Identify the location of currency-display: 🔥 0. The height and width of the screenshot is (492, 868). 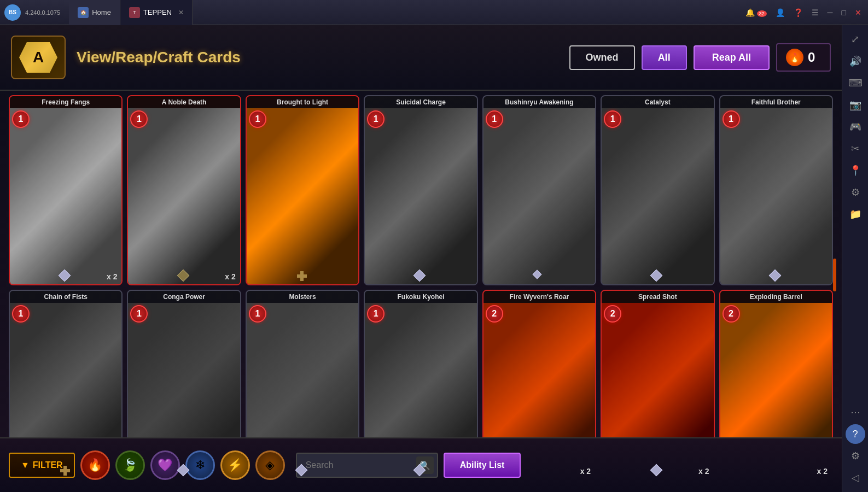
(803, 57).